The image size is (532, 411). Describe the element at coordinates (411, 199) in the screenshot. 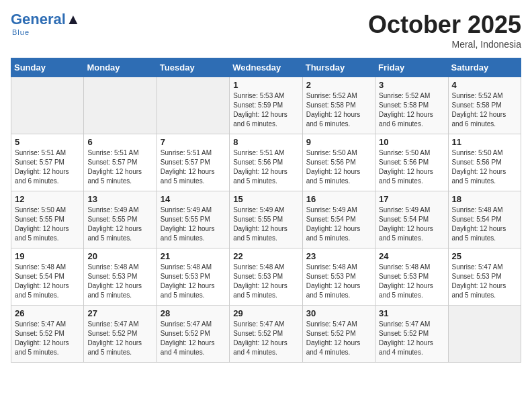

I see `day-number: 17` at that location.